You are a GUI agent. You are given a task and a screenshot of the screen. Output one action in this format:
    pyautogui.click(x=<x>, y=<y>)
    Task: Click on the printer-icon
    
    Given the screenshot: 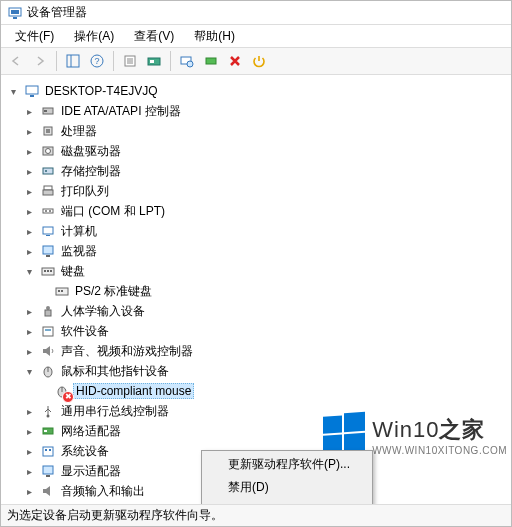 What is the action you would take?
    pyautogui.click(x=48, y=191)
    